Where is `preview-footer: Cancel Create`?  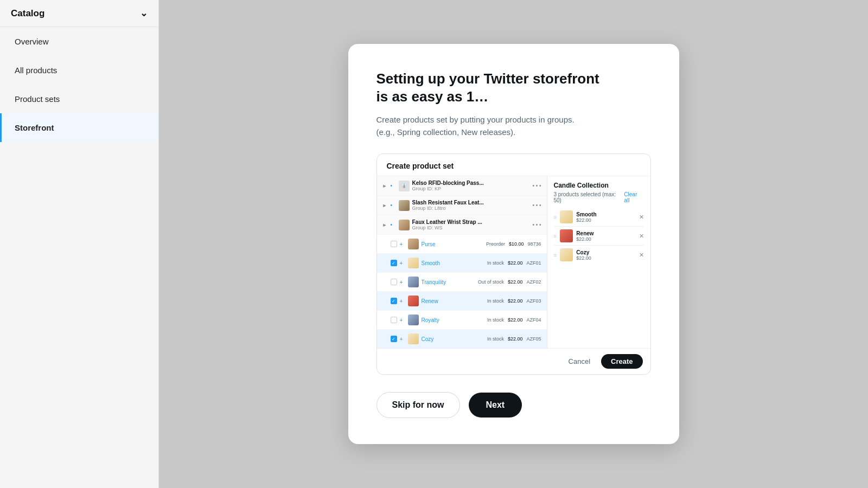
preview-footer: Cancel Create is located at coordinates (514, 361).